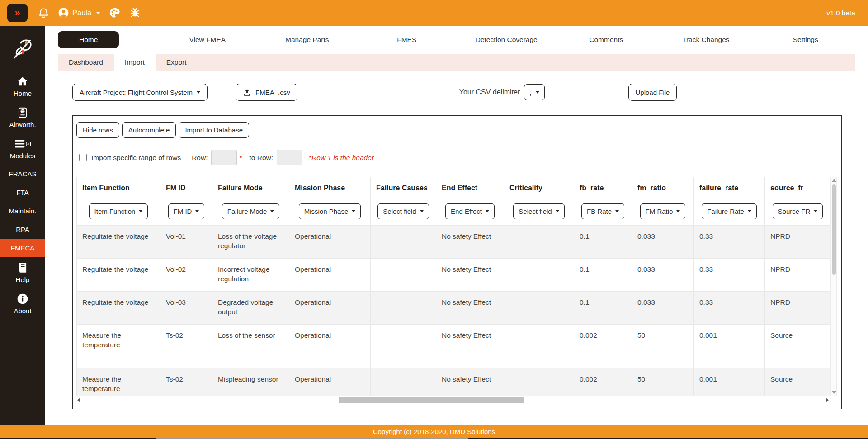  Describe the element at coordinates (289, 157) in the screenshot. I see `row-to-input` at that location.